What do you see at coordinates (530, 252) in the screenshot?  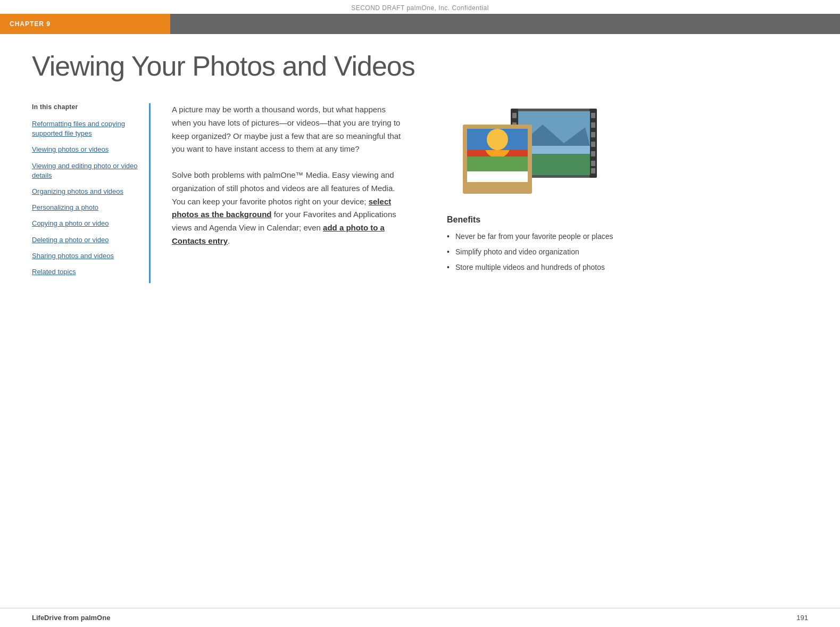 I see `benefit-item-2: Simplify photo and video organization` at bounding box center [530, 252].